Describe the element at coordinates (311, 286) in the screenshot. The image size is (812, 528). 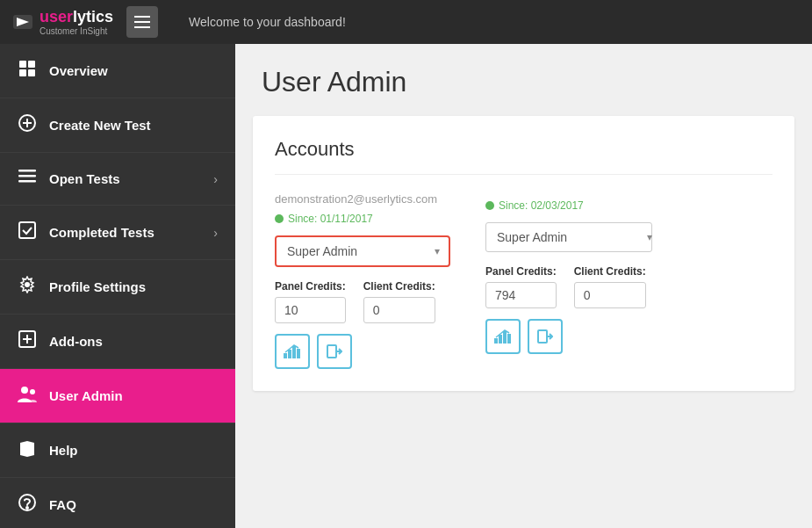
I see `panel-credits-label-1: Panel Credits:` at that location.